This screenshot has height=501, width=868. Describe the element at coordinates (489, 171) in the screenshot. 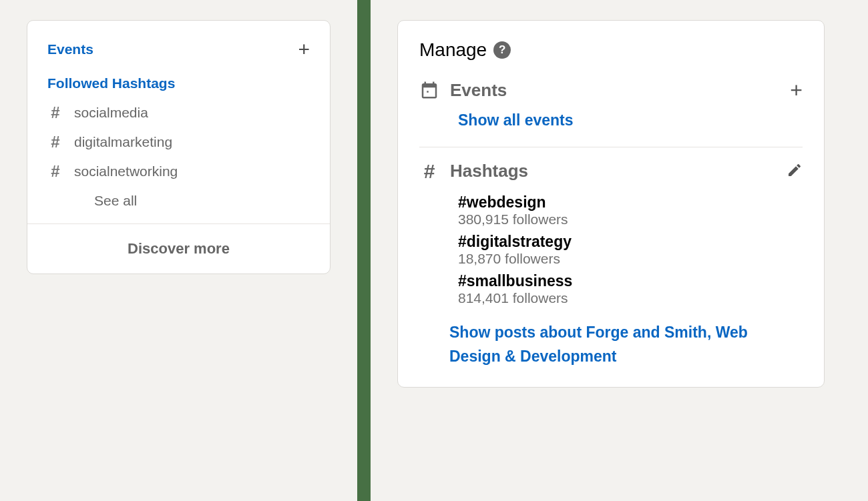

I see `hashtags-label: Hashtags` at that location.